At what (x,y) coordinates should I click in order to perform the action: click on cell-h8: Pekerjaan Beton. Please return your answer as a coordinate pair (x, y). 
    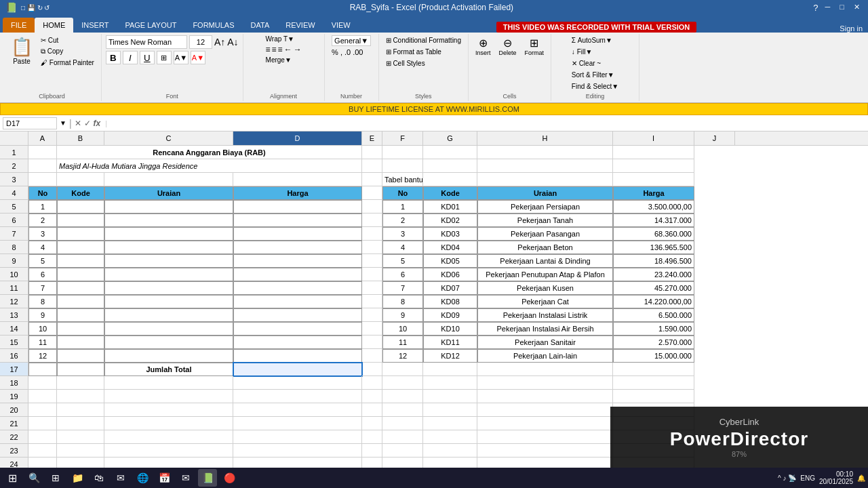
    Looking at the image, I should click on (545, 247).